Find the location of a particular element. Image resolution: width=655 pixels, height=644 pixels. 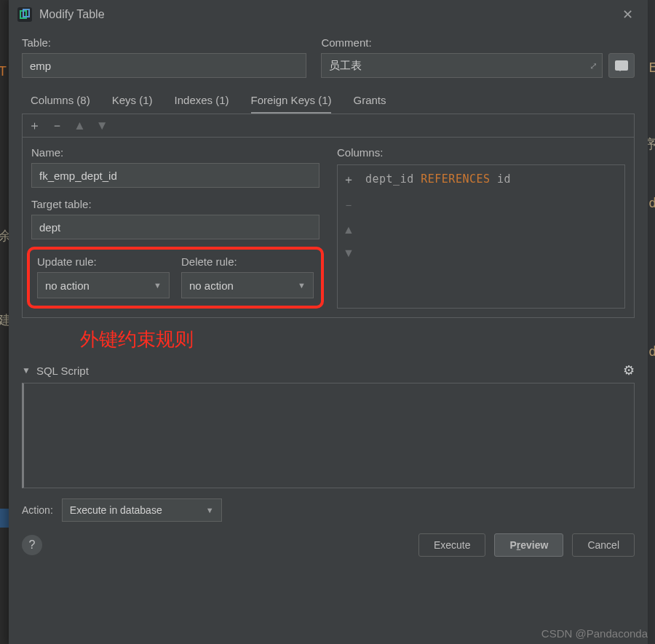

action-row: Action: Execute in database ▼ is located at coordinates (328, 506).